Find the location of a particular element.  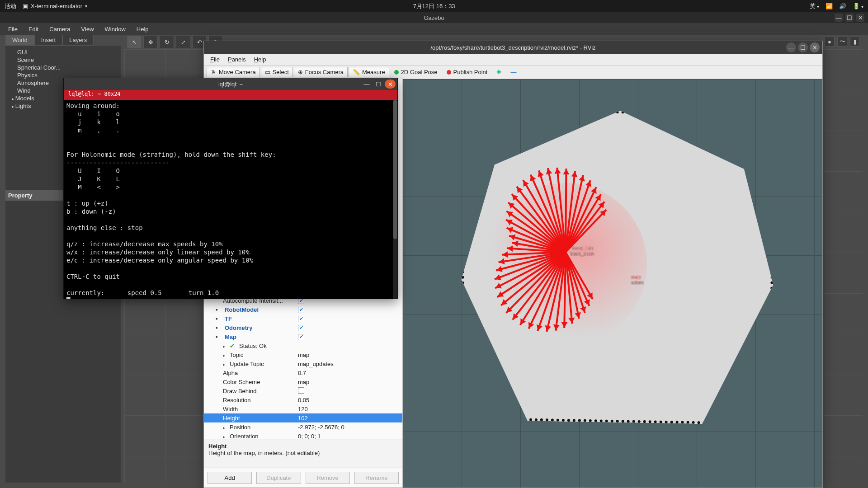

ime-indicator: 英 is located at coordinates (815, 6).